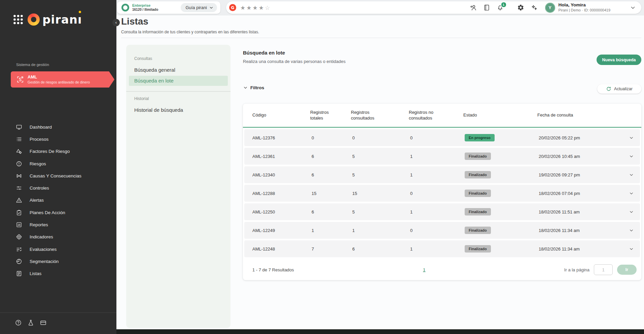 The height and width of the screenshot is (334, 644). Describe the element at coordinates (116, 23) in the screenshot. I see `sidebar-collapse-button: ‹` at that location.